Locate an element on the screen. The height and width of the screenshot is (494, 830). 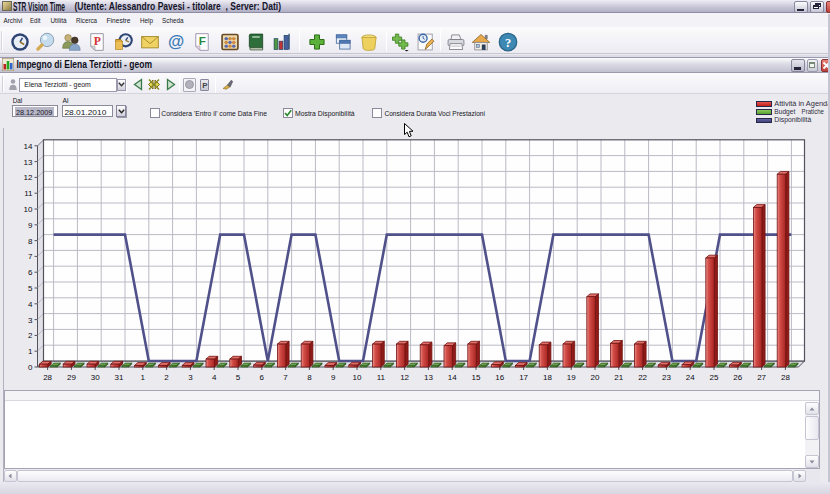
svg-text: 19 is located at coordinates (572, 378).